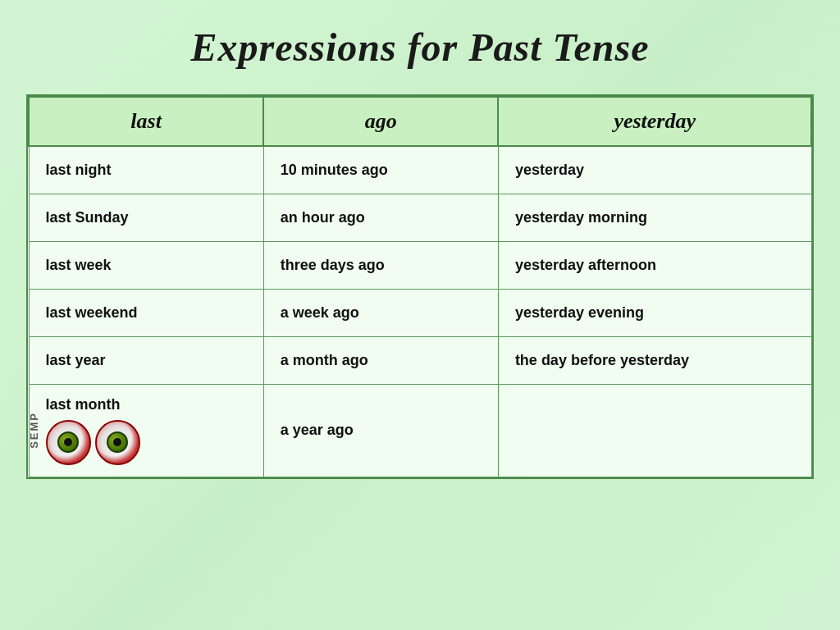 The height and width of the screenshot is (630, 840). Describe the element at coordinates (146, 313) in the screenshot. I see `cell-r3-c0: last weekend` at that location.